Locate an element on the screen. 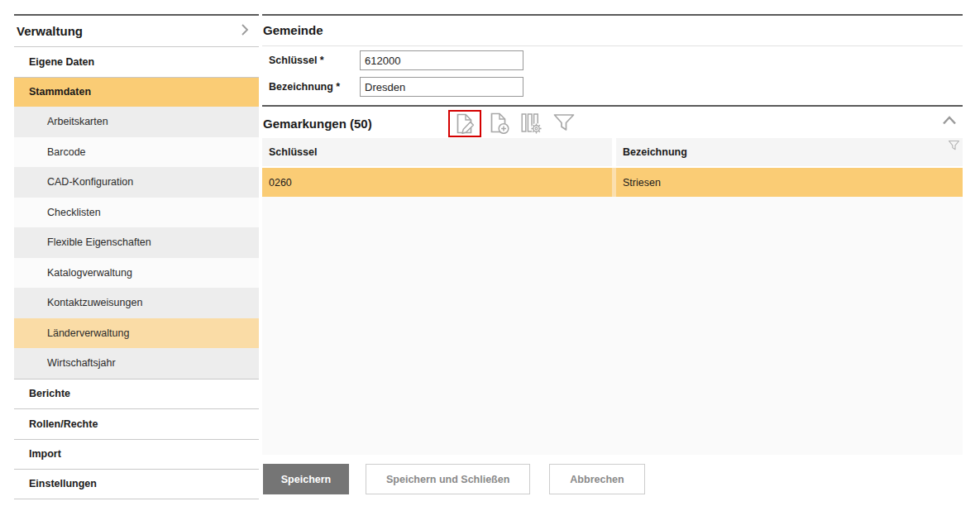 Image resolution: width=980 pixels, height=506 pixels. sidebar-item-berichte: Berichte is located at coordinates (136, 394).